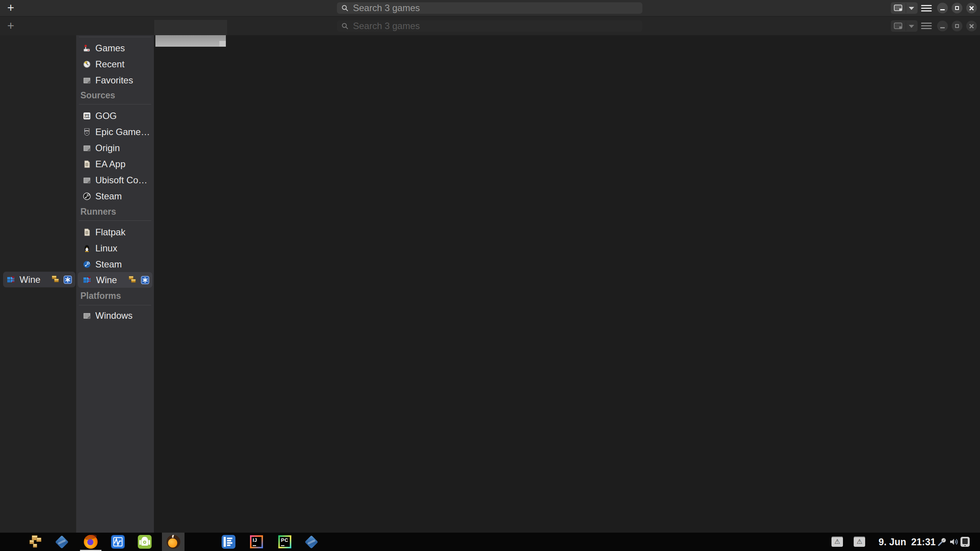 The height and width of the screenshot is (551, 980). Describe the element at coordinates (972, 8) in the screenshot. I see `close-button` at that location.